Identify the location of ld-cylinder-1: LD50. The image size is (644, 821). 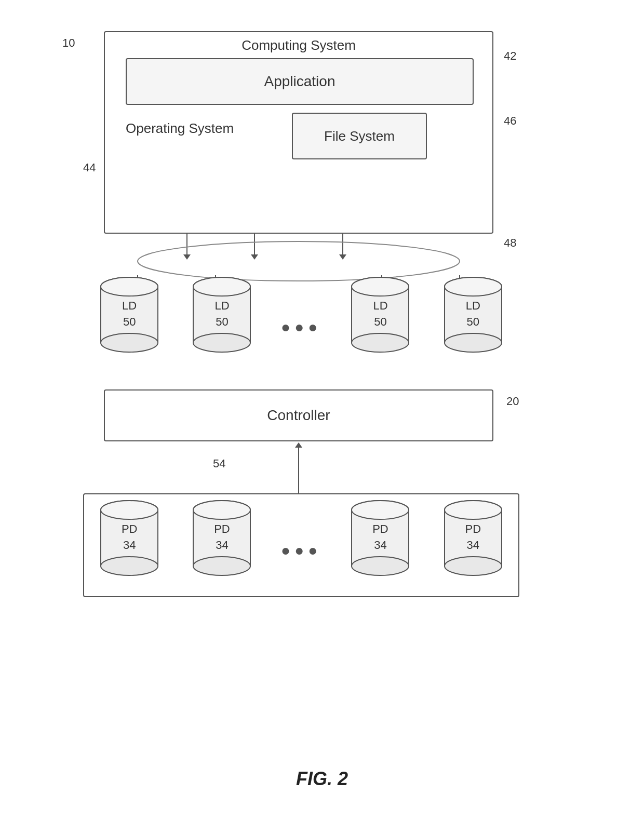
(129, 314).